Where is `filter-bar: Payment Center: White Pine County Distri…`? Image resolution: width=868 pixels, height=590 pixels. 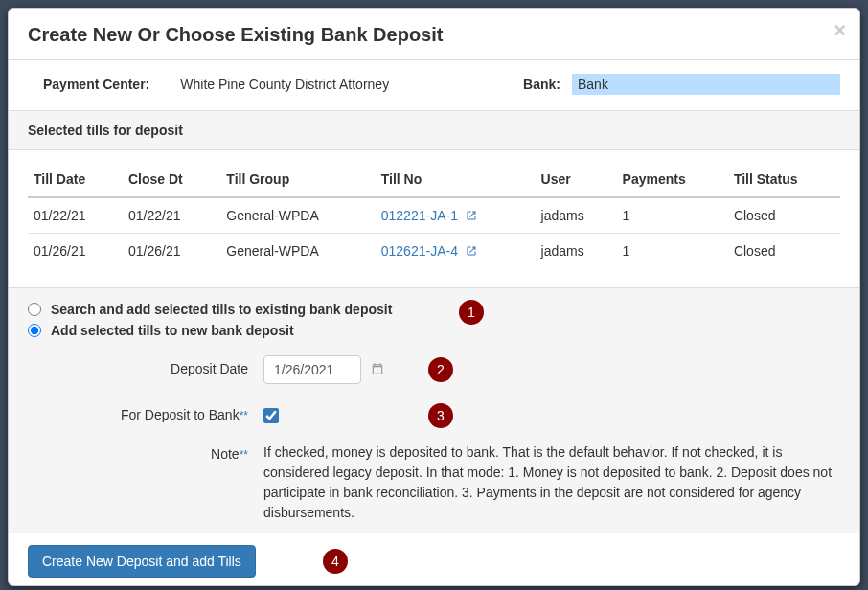
filter-bar: Payment Center: White Pine County Distri… is located at coordinates (434, 84).